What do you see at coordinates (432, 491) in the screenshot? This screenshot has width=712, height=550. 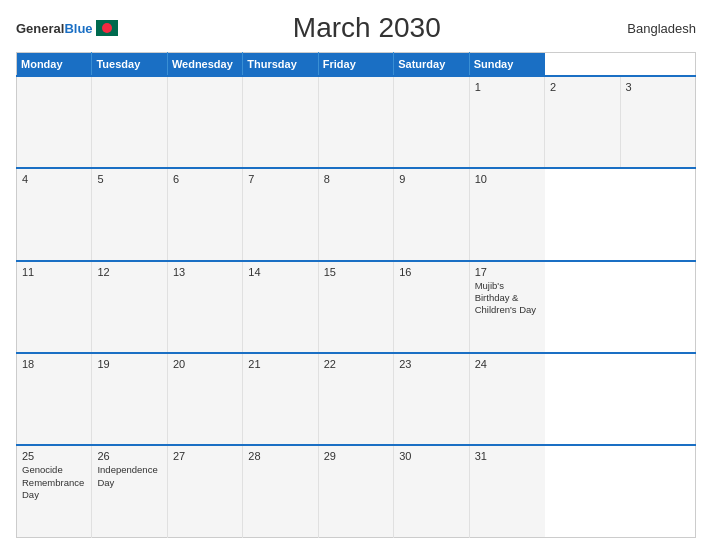 I see `calendar-cell: 30` at bounding box center [432, 491].